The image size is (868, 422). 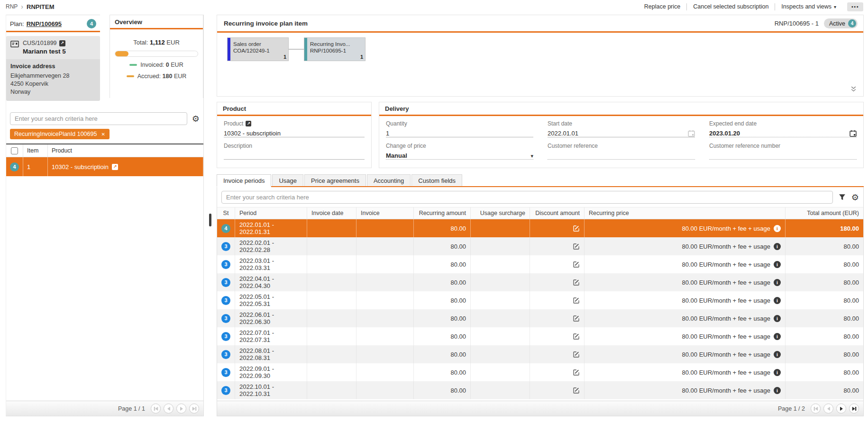 I want to click on invoiced-label: Invoiced:, so click(x=152, y=65).